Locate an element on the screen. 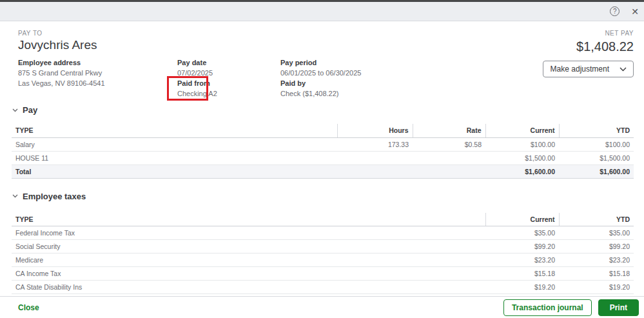  table-cell: Social Security is located at coordinates (249, 246).